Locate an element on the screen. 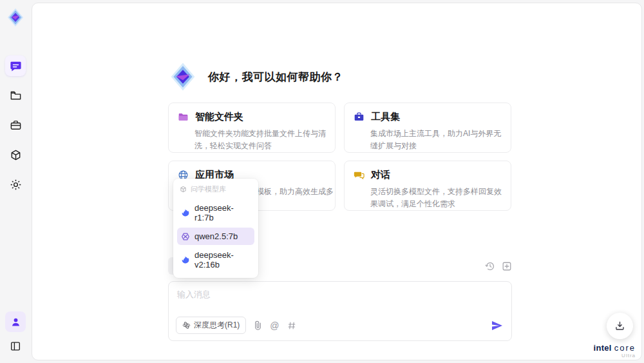 This screenshot has height=363, width=644. card-description: 集成市场上主流工具，助力AI与外界无缝扩展与对接 is located at coordinates (436, 139).